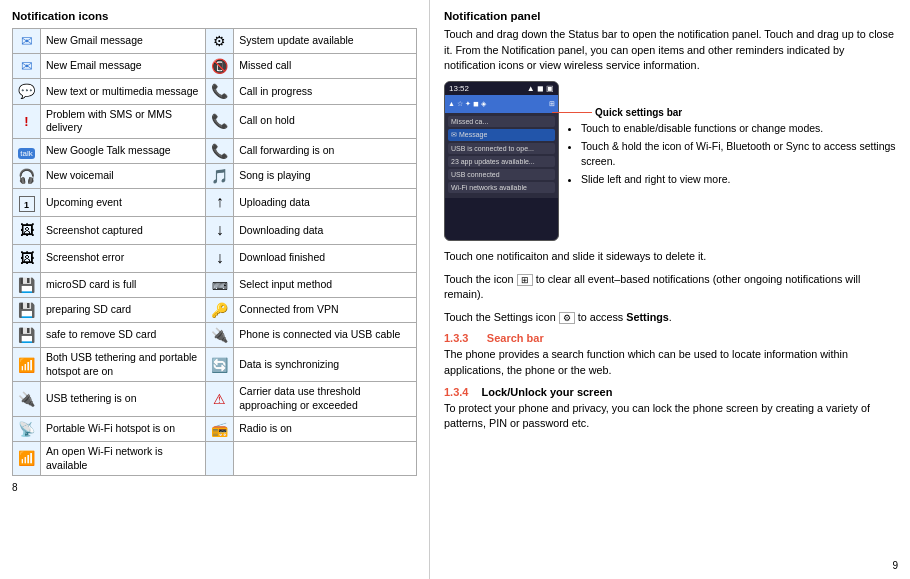 The height and width of the screenshot is (579, 910). What do you see at coordinates (456, 338) in the screenshot?
I see `section-133-number: 1.3.3` at bounding box center [456, 338].